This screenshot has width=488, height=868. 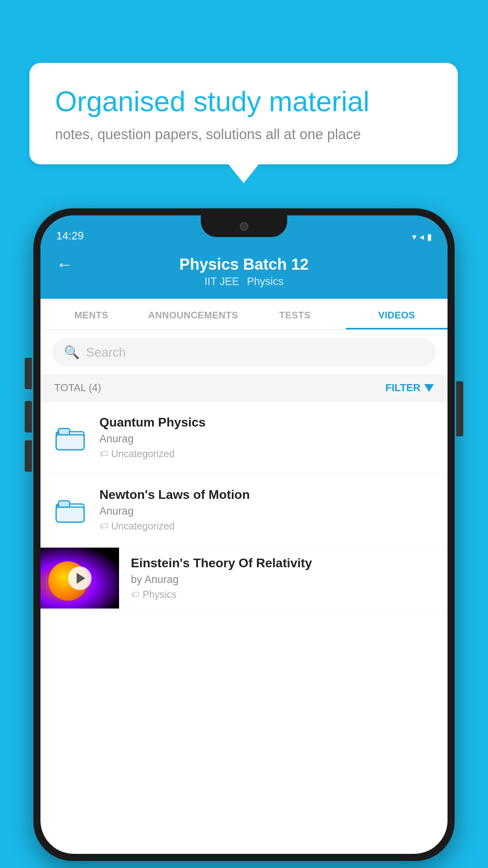 I want to click on video-title: Newton's Laws of Motion, so click(x=268, y=495).